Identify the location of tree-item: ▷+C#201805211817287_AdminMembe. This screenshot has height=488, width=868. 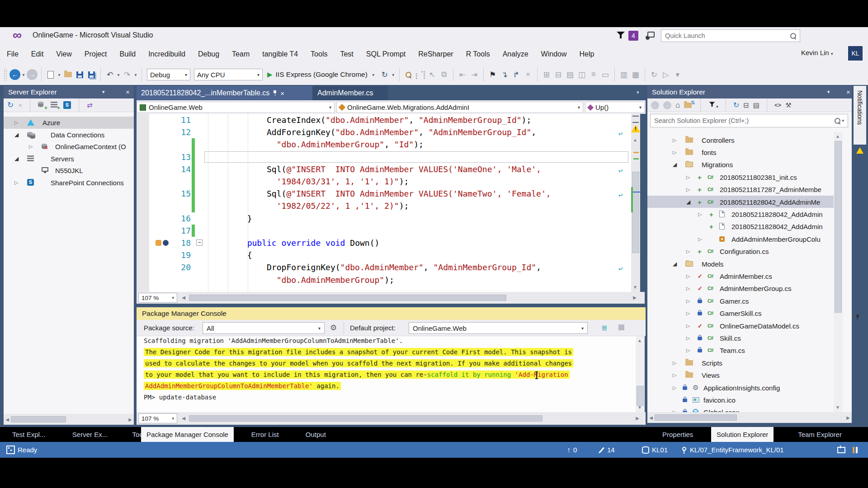
(741, 190).